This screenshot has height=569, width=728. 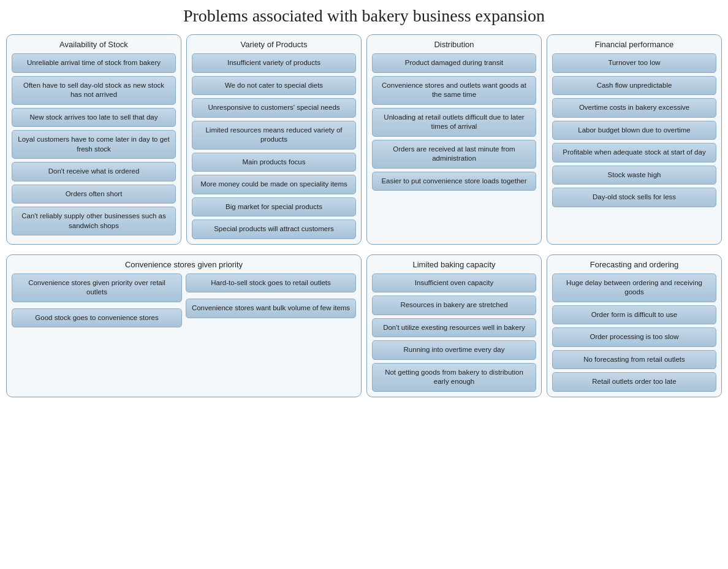 I want to click on section-title-financial: Financial performance, so click(x=634, y=44).